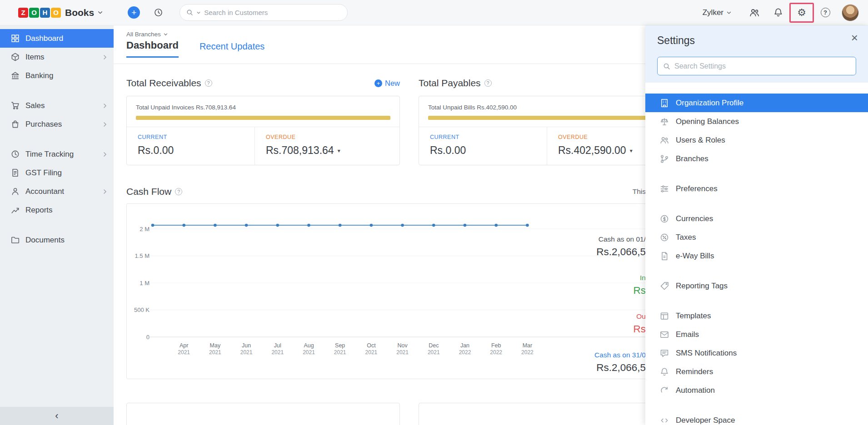  What do you see at coordinates (57, 57) in the screenshot?
I see `sidebar-item-items: Items` at bounding box center [57, 57].